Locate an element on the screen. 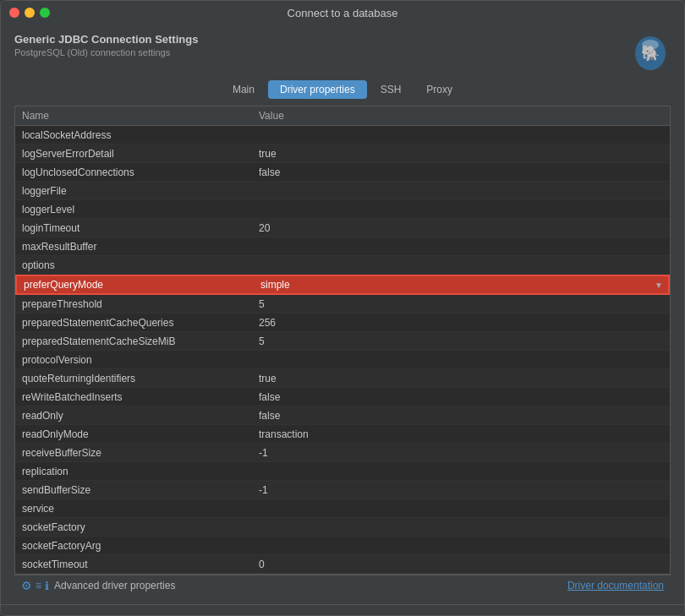 This screenshot has height=616, width=685. footer-bar: ⚙ ≡ ℹ Advanced driver properties Driver … is located at coordinates (342, 585).